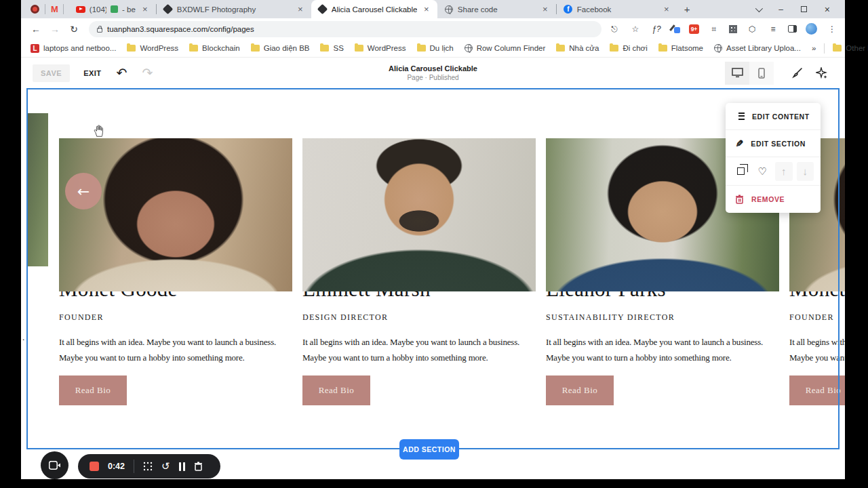 This screenshot has height=488, width=868. Describe the element at coordinates (757, 48) in the screenshot. I see `bookmark-item: Asset Library Uploa...` at that location.